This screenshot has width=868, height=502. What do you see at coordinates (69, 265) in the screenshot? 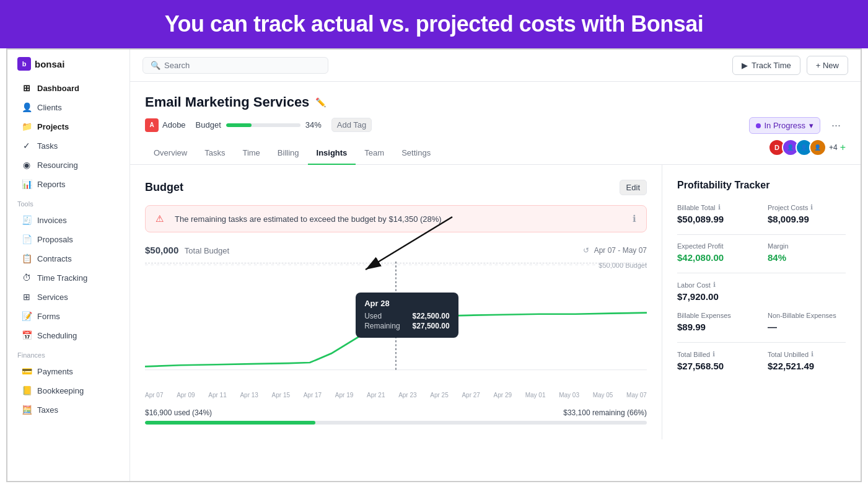
I see `sidebar: b bonsai ⊞ Dashboard 👤 Clients 📁 Project…` at bounding box center [69, 265].